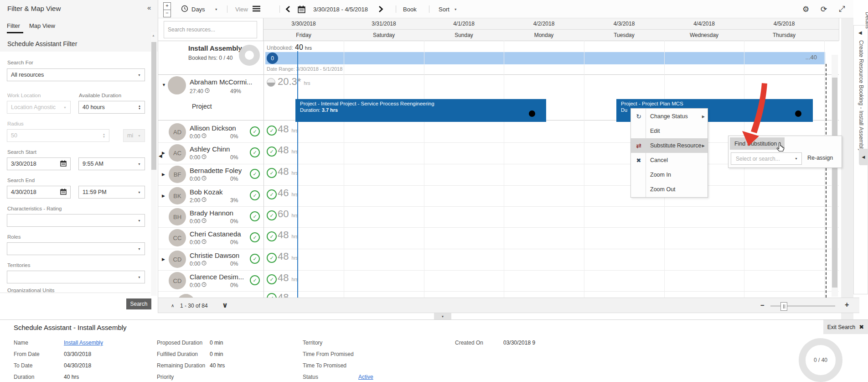 This screenshot has height=382, width=868. I want to click on list-view-icon, so click(256, 9).